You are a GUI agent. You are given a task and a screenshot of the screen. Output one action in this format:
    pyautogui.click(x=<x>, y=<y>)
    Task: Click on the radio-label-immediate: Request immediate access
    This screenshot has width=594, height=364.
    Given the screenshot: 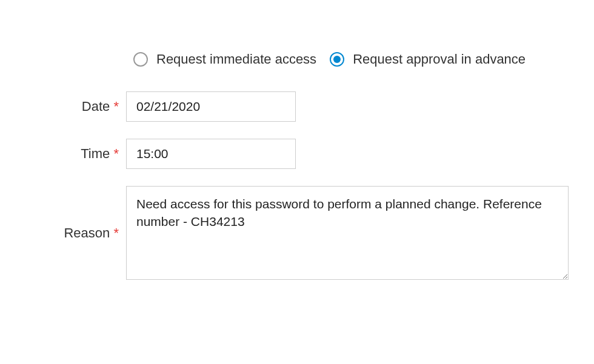 What is the action you would take?
    pyautogui.click(x=236, y=59)
    